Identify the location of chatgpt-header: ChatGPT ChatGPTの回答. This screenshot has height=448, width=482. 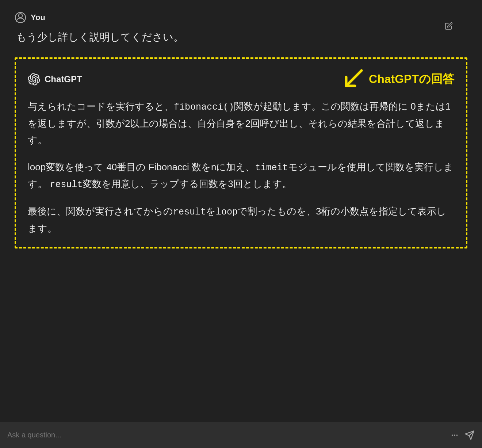
(241, 79).